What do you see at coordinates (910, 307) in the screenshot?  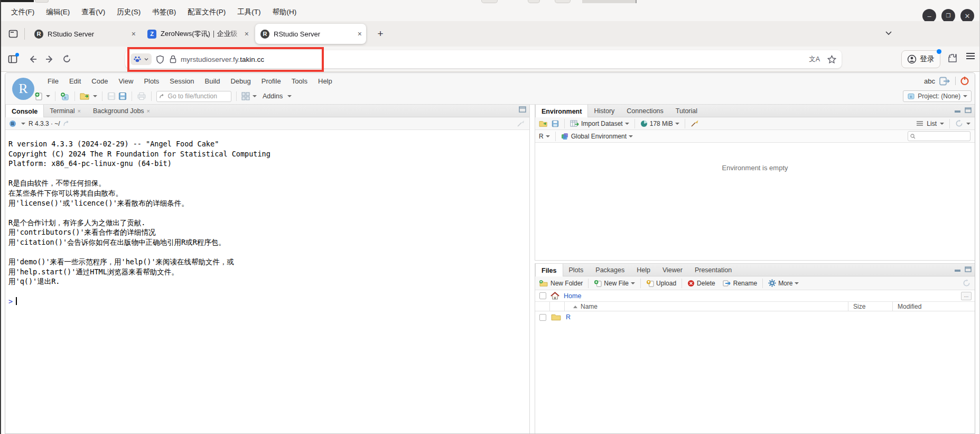 I see `column-header-modified: Modified` at bounding box center [910, 307].